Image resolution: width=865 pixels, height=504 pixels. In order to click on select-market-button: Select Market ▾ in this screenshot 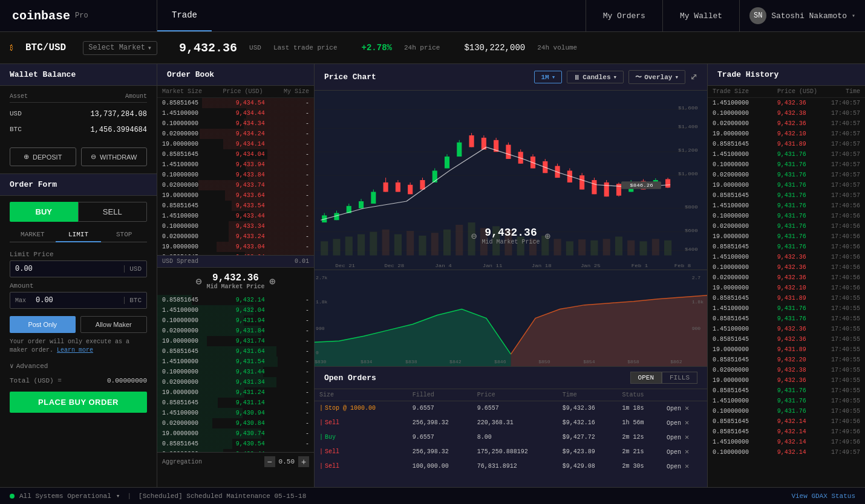, I will do `click(120, 48)`.